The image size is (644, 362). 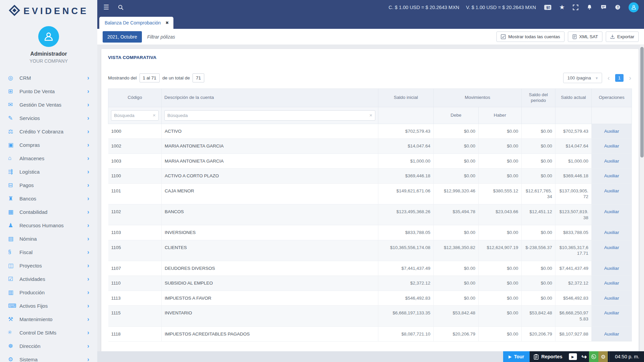 What do you see at coordinates (49, 319) in the screenshot?
I see `sidebar-item-mantenimiento: ⚒ Mantenimiento ›` at bounding box center [49, 319].